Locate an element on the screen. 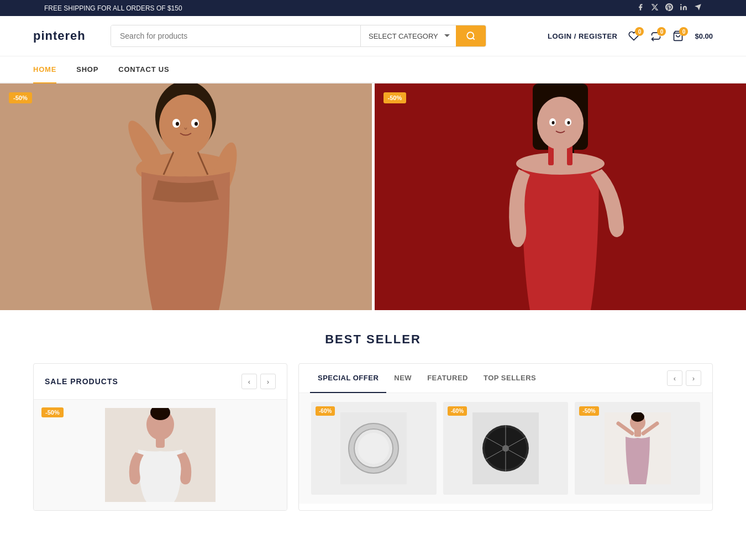 The width and height of the screenshot is (746, 560). best-seller-section: BEST SELLER is located at coordinates (373, 337).